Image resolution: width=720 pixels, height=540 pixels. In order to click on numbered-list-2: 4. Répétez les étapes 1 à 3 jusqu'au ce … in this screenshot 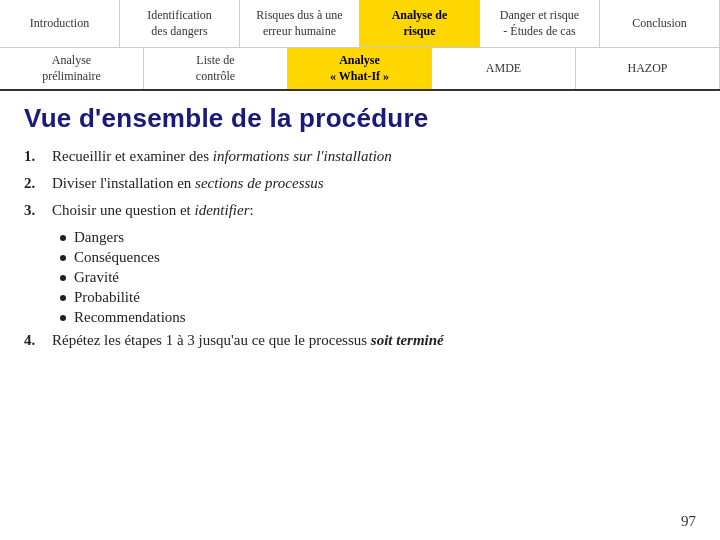, I will do `click(360, 340)`.